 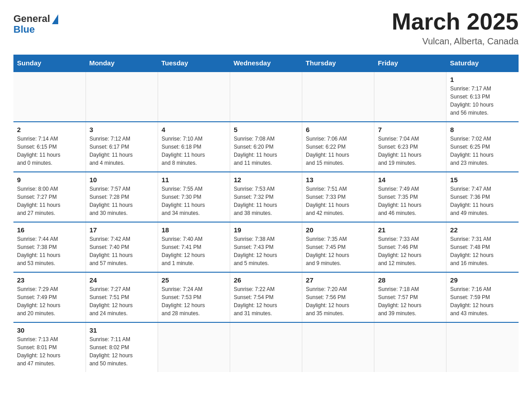 What do you see at coordinates (194, 301) in the screenshot?
I see `day-info: Sunrise: 7:24 AM Sunset: 7:53 PM Dayligh…` at bounding box center [194, 301].